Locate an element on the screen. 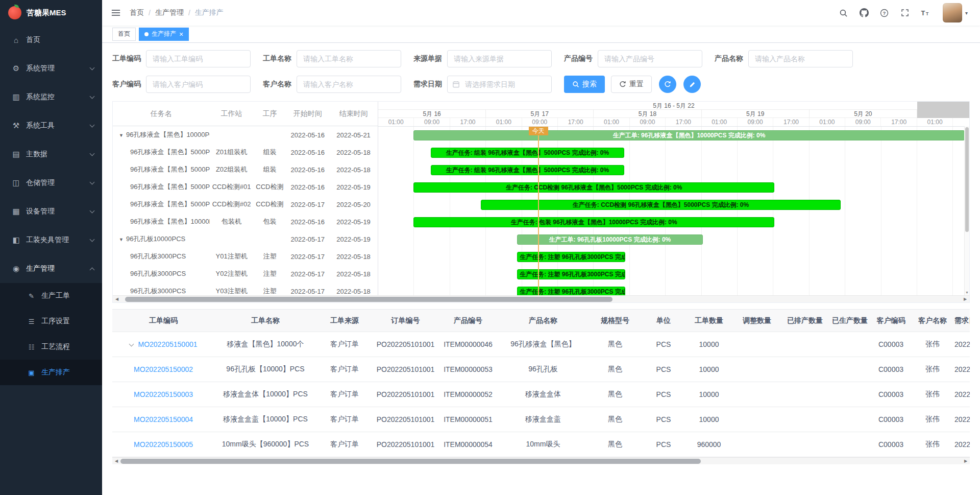 Image resolution: width=980 pixels, height=495 pixels. order-cell: C00003 is located at coordinates (891, 444).